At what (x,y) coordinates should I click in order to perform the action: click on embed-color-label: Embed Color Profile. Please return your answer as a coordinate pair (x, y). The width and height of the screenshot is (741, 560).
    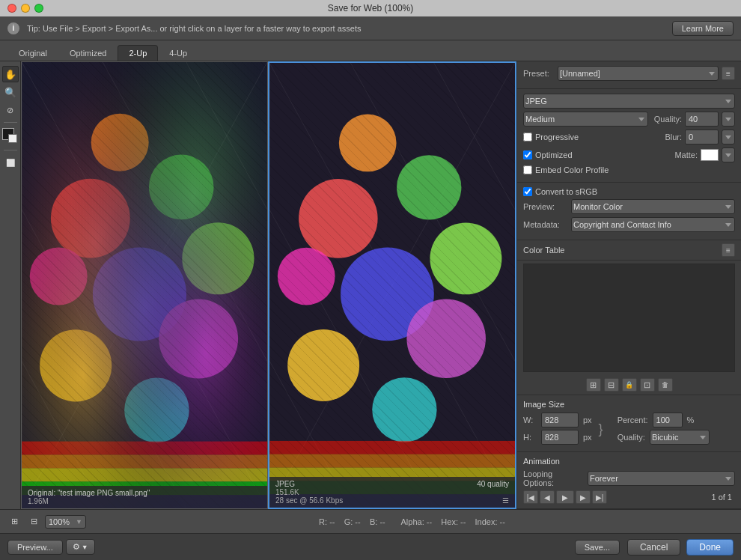
    Looking at the image, I should click on (572, 170).